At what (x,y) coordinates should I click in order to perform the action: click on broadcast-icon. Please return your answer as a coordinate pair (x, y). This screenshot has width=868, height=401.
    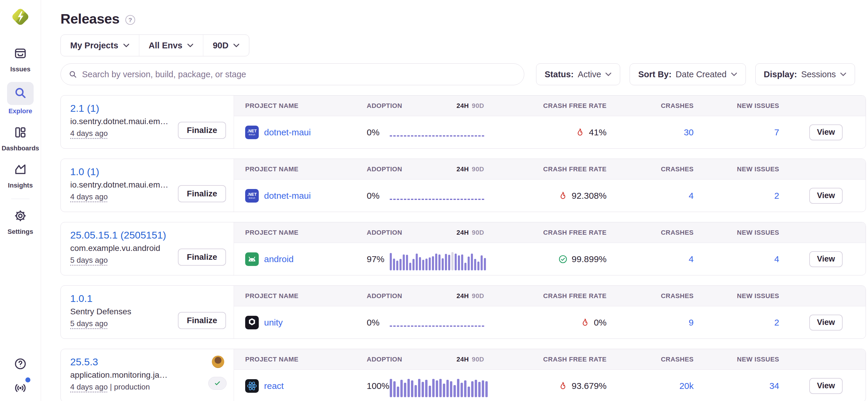
    Looking at the image, I should click on (20, 388).